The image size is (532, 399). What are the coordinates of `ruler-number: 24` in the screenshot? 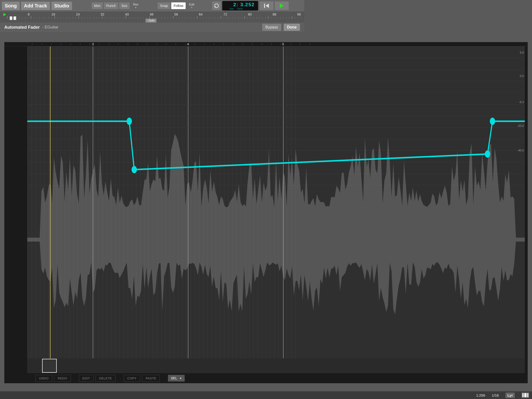 It's located at (78, 14).